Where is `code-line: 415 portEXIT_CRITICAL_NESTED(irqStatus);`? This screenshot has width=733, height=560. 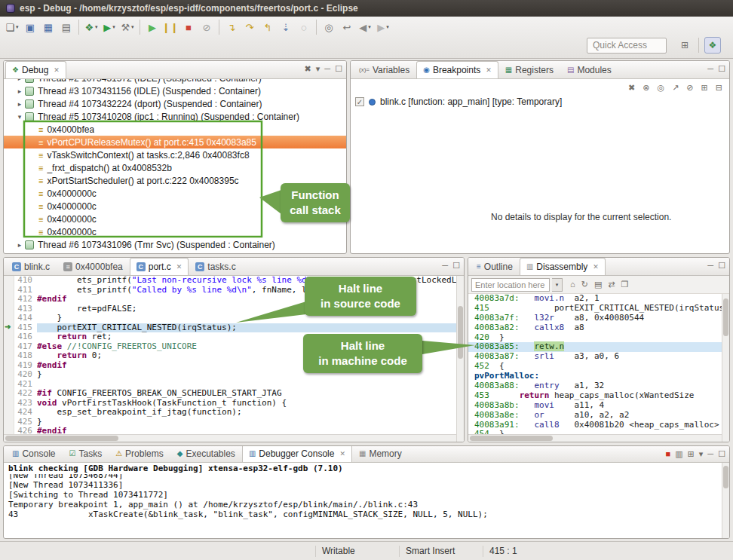 code-line: 415 portEXIT_CRITICAL_NESTED(irqStatus); is located at coordinates (234, 329).